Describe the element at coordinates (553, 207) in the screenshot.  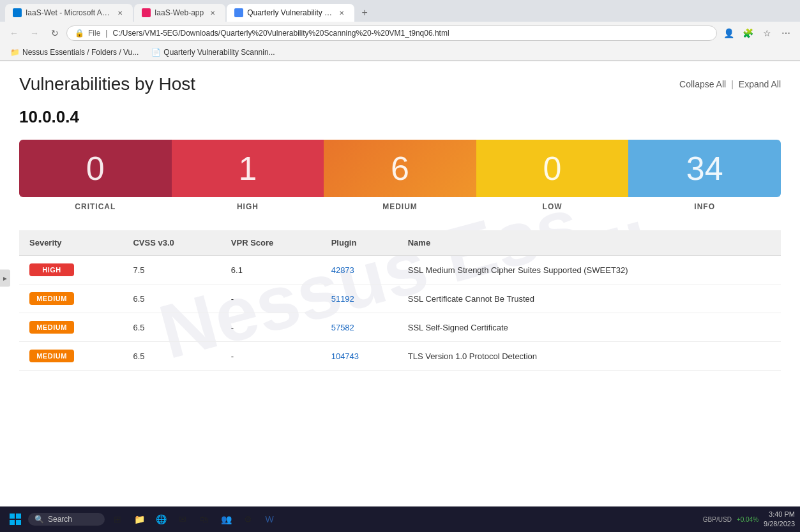
I see `score-low-label: LOW` at that location.